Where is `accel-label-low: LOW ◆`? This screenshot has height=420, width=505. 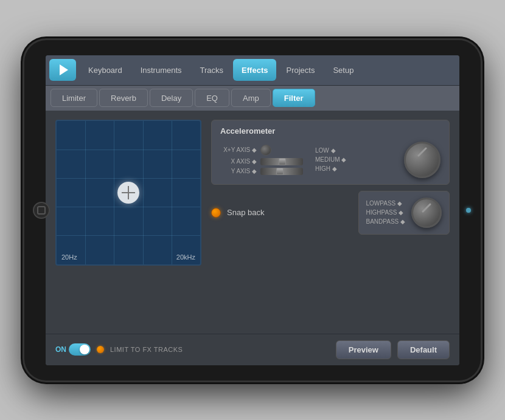 accel-label-low: LOW ◆ is located at coordinates (333, 151).